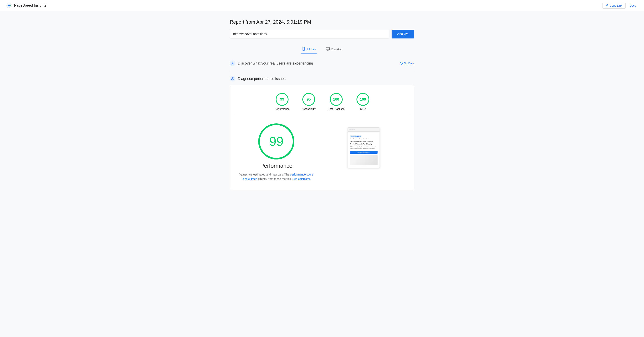  Describe the element at coordinates (364, 130) in the screenshot. I see `browser-bar` at that location.